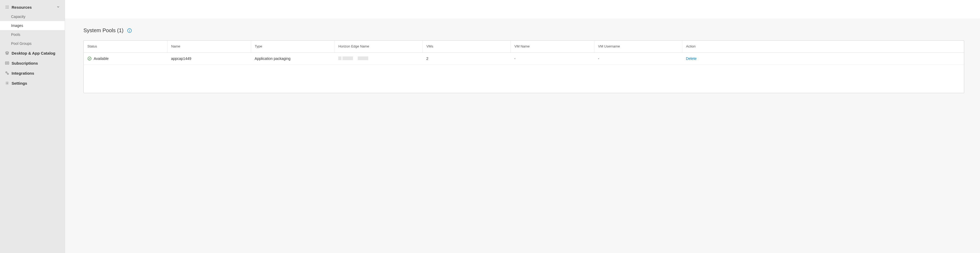  Describe the element at coordinates (638, 46) in the screenshot. I see `col-header-vm-username: VM Username` at that location.